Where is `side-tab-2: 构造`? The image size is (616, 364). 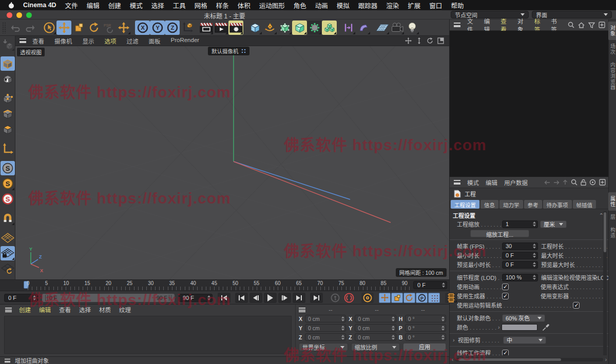 side-tab-2: 构造 is located at coordinates (612, 233).